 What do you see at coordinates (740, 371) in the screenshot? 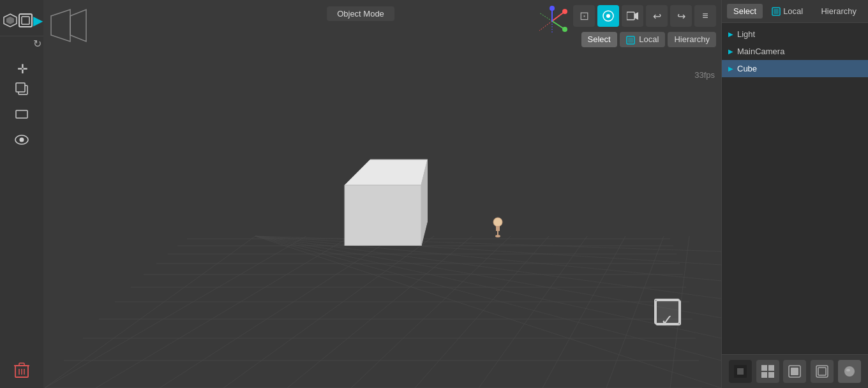
I see `shading-dark-button` at bounding box center [740, 371].